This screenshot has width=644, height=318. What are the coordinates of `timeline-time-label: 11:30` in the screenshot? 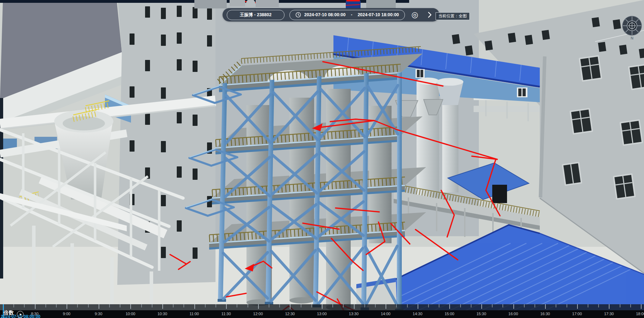 It's located at (226, 314).